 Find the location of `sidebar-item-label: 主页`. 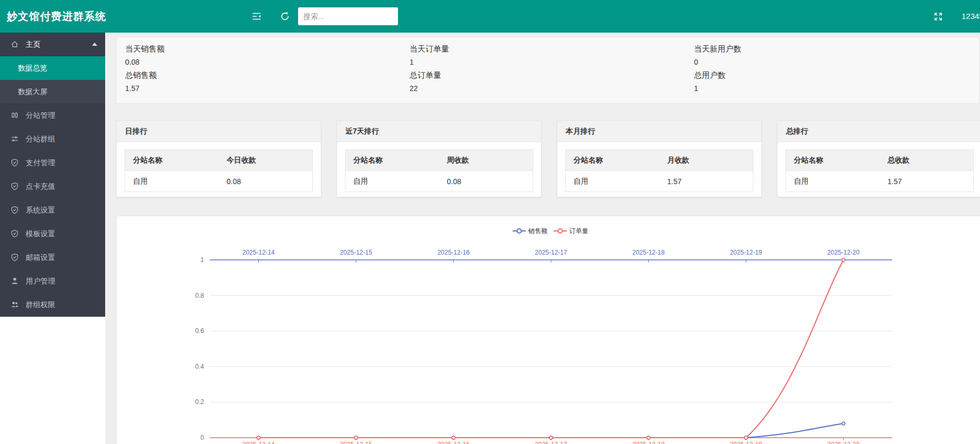

sidebar-item-label: 主页 is located at coordinates (33, 44).